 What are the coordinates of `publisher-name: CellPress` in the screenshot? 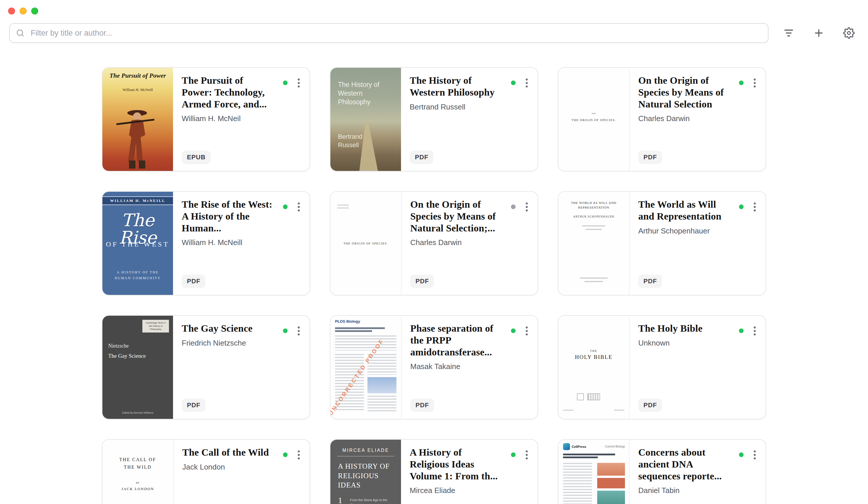 It's located at (579, 447).